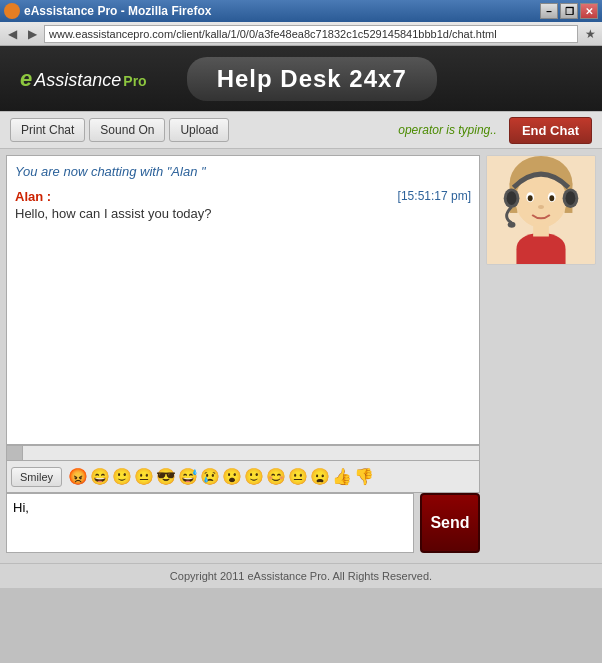  I want to click on emoji-smile2: 🙂, so click(254, 477).